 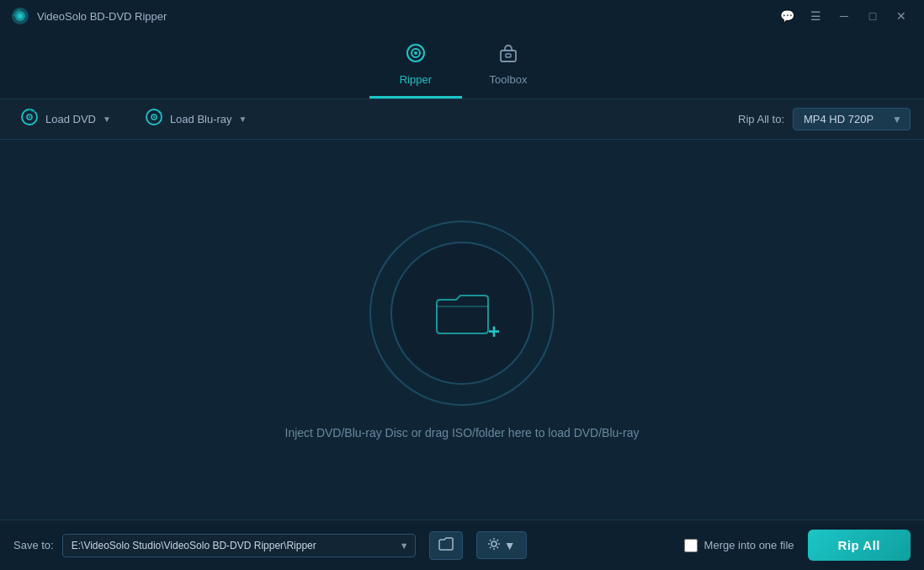 What do you see at coordinates (88, 16) in the screenshot?
I see `titlebar-left: VideoSolo BD-DVD Ripper` at bounding box center [88, 16].